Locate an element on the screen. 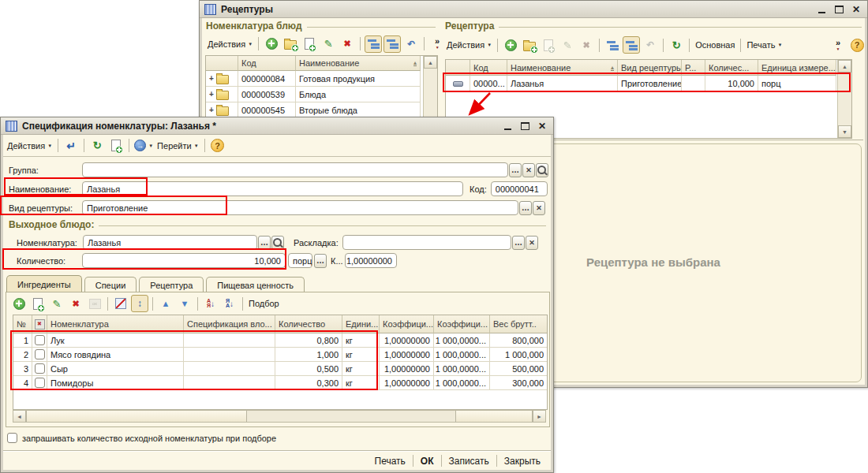 This screenshot has width=868, height=473. code-input: 000000041 is located at coordinates (519, 189).